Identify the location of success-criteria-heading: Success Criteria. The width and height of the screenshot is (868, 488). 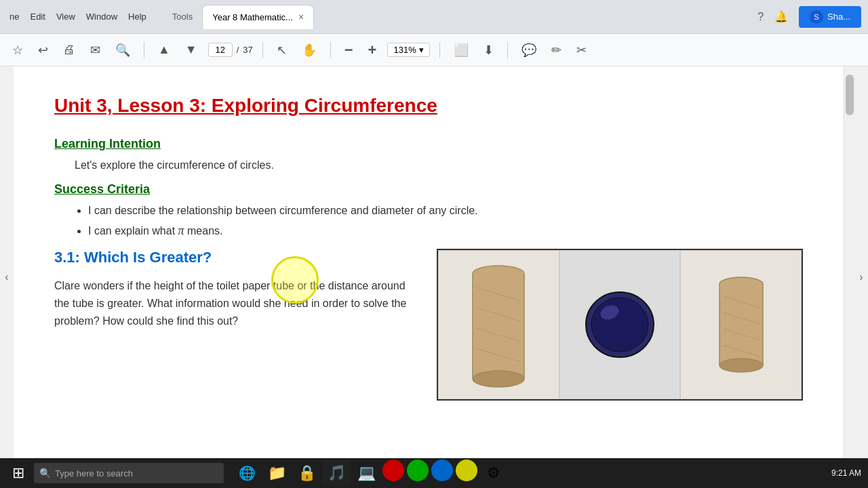
(429, 190).